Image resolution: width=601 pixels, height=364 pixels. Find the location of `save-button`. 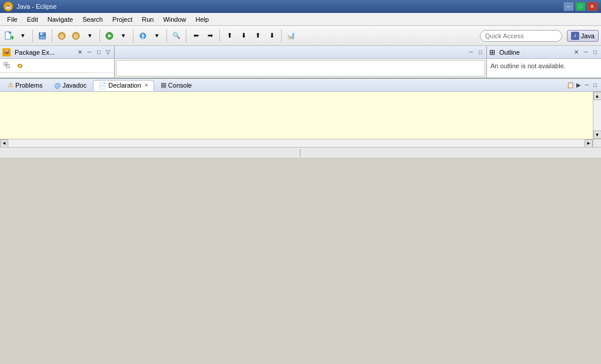

save-button is located at coordinates (42, 36).